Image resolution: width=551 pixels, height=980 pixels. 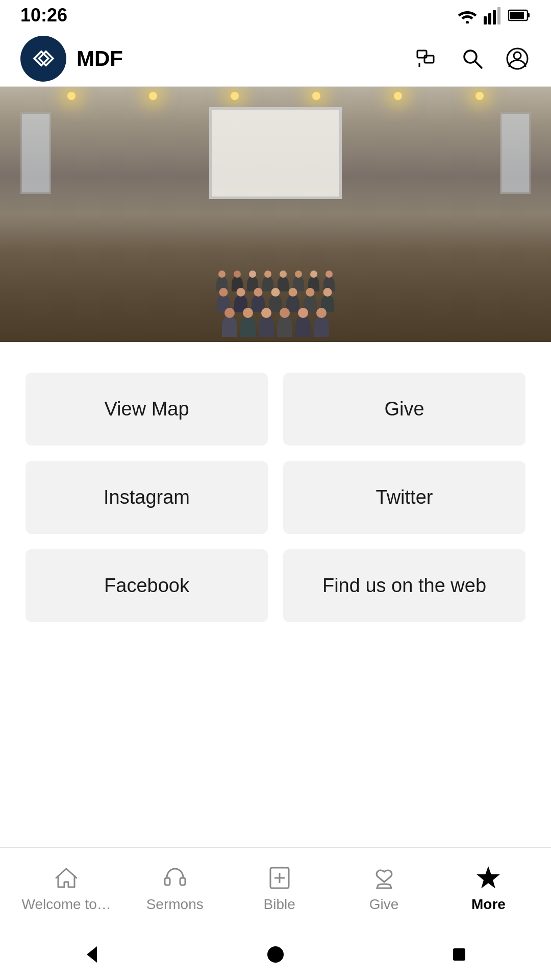 What do you see at coordinates (71, 59) in the screenshot?
I see `header-left: MDF` at bounding box center [71, 59].